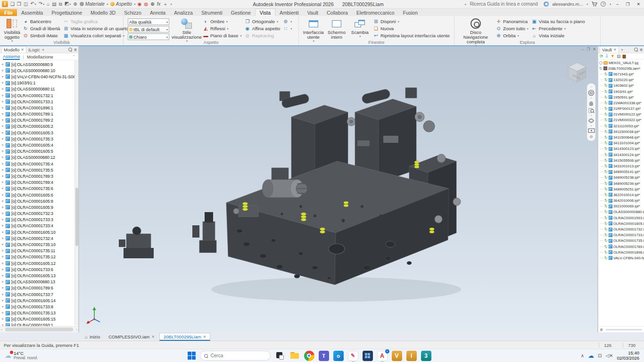 This screenshot has width=644, height=362. What do you see at coordinates (353, 356) in the screenshot?
I see `design-app-icon: ✎` at bounding box center [353, 356].